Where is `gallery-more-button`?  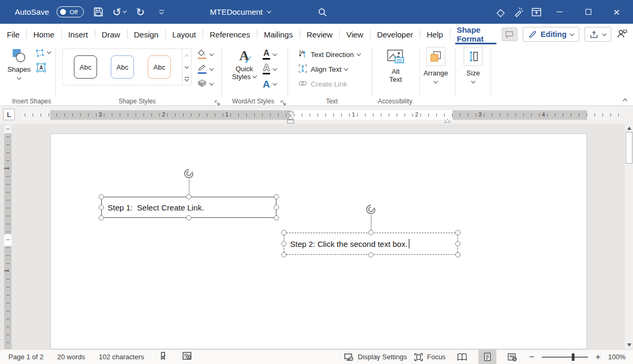
gallery-more-button is located at coordinates (187, 79).